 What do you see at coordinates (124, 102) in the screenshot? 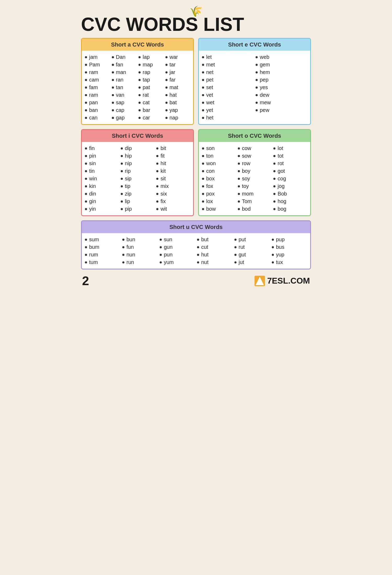
I see `list-item: sap` at bounding box center [124, 102].